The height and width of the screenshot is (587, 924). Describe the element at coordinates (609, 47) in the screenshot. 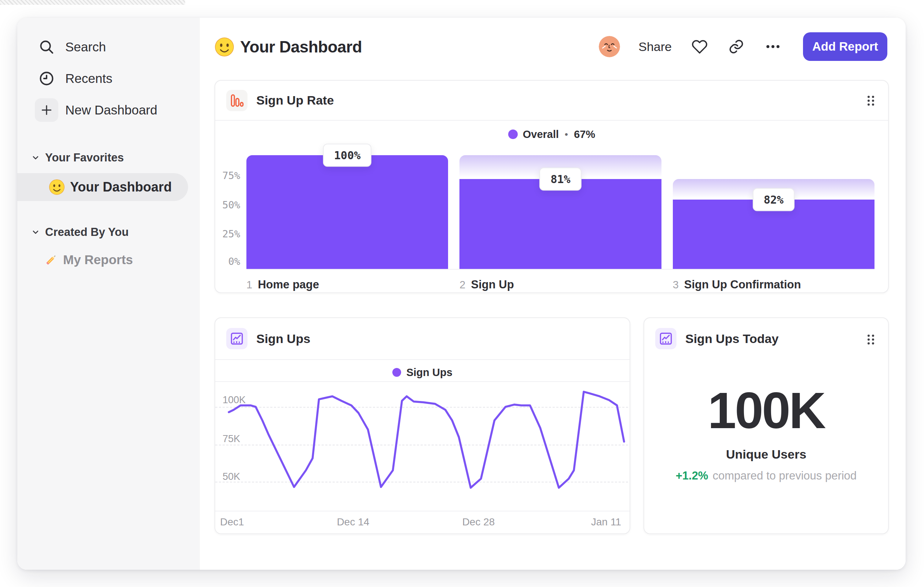

I see `avatar` at that location.